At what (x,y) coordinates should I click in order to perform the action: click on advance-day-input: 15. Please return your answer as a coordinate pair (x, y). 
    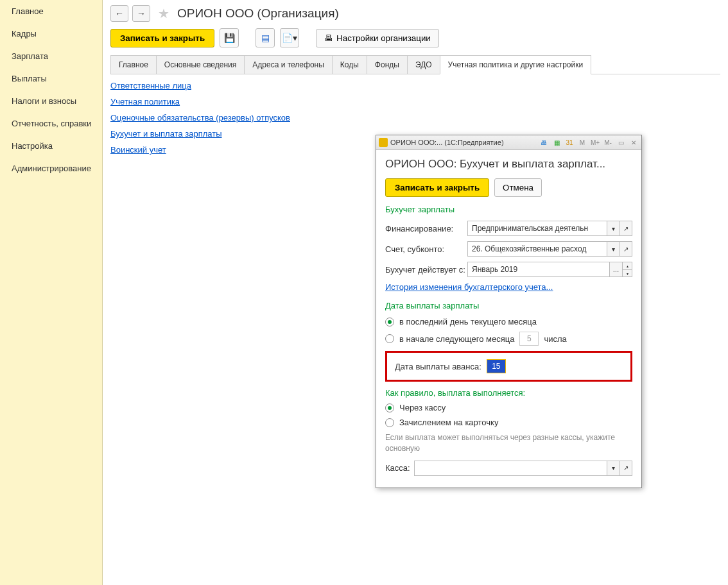
    Looking at the image, I should click on (496, 366).